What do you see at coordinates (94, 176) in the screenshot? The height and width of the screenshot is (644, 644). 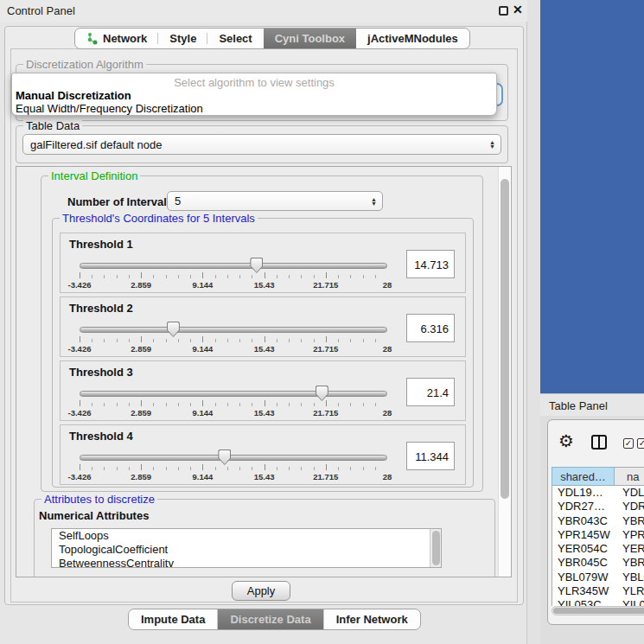 I see `interval-definition-title: Interval Definition` at bounding box center [94, 176].